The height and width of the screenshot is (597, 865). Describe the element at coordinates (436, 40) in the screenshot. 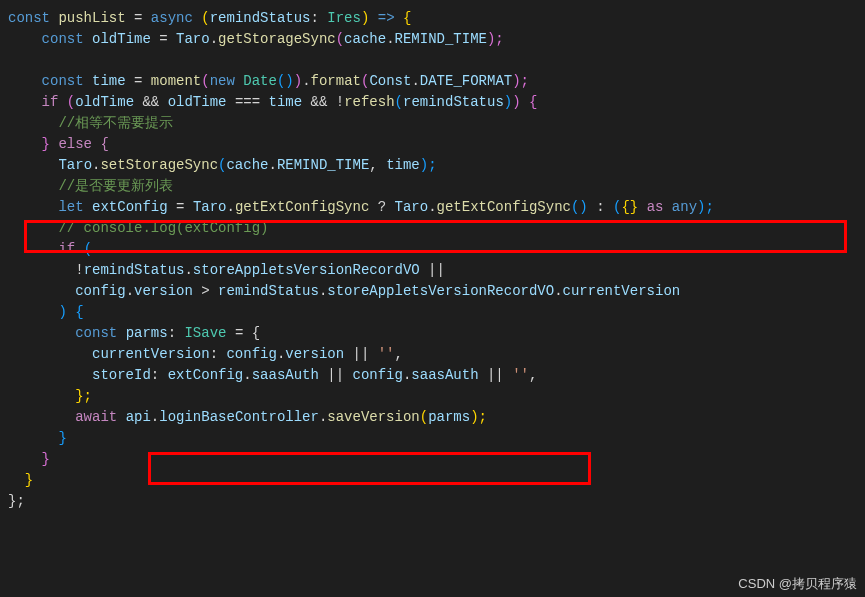

I see `code-line: const oldTime = Taro.getStorageSync(cach…` at that location.